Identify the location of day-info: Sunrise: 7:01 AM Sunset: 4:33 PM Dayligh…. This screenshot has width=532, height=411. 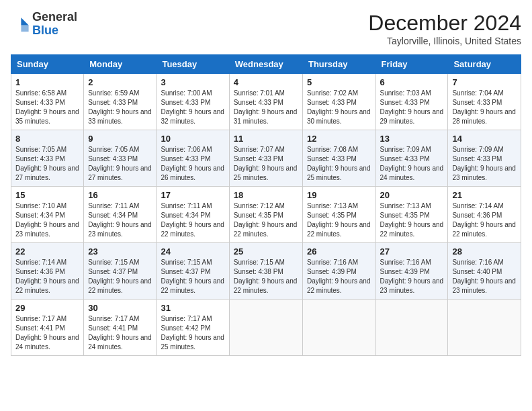
(266, 107).